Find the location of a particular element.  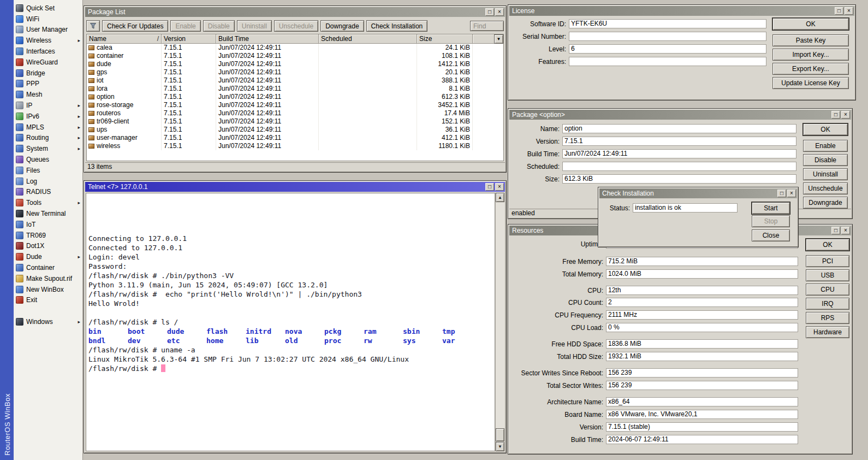

usb-button: USB is located at coordinates (828, 275).